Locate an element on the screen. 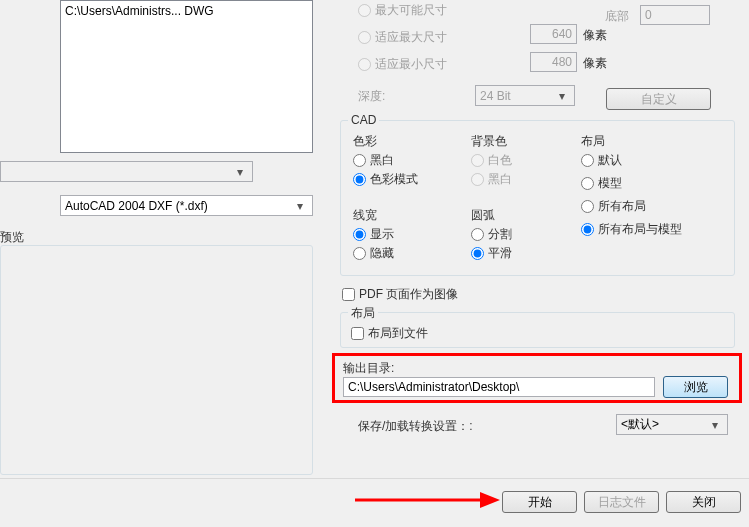 This screenshot has width=749, height=527. radio-white: 白色 is located at coordinates (492, 160).